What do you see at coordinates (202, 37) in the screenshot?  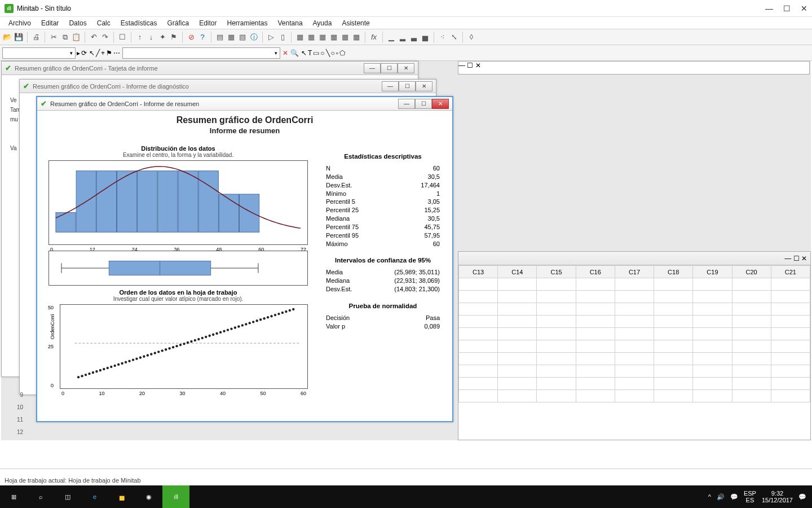 I see `help-icon: ?` at bounding box center [202, 37].